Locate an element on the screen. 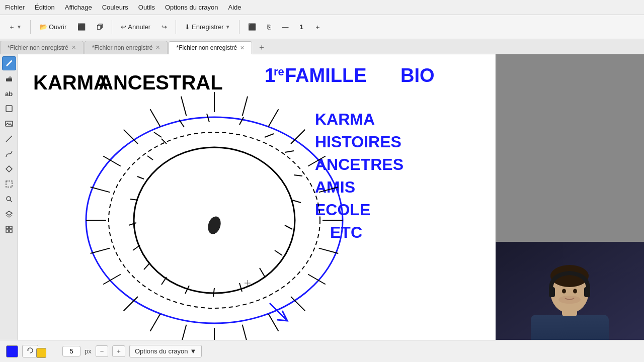 This screenshot has width=644, height=362. menu-fichier: Fichier is located at coordinates (15, 7).